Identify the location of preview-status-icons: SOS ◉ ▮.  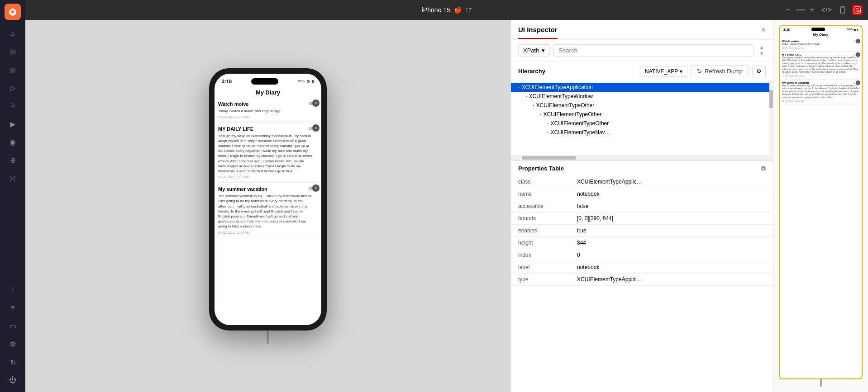
(853, 30).